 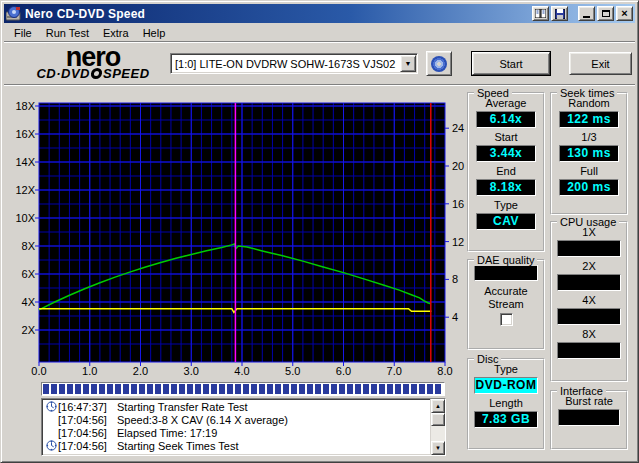 What do you see at coordinates (21, 190) in the screenshot?
I see `y-left-tick-label: 12X` at bounding box center [21, 190].